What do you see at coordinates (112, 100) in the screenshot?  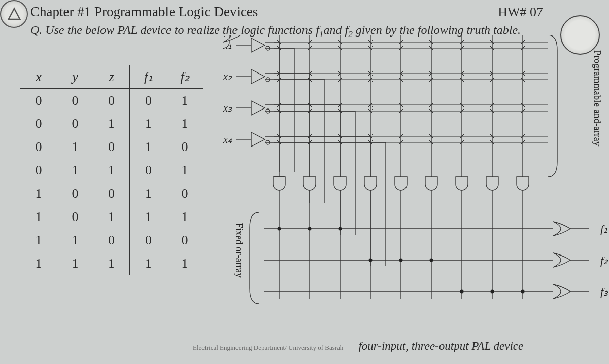 I see `table-row: 00001` at bounding box center [112, 100].